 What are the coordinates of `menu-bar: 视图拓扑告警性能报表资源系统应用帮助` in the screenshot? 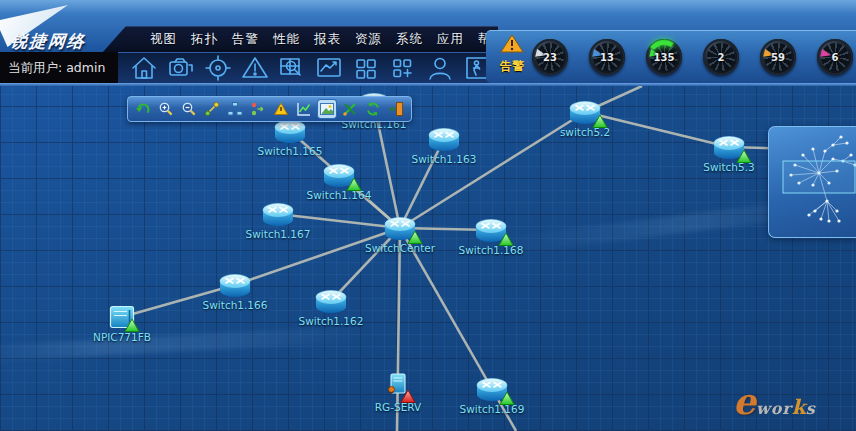 It's located at (328, 40).